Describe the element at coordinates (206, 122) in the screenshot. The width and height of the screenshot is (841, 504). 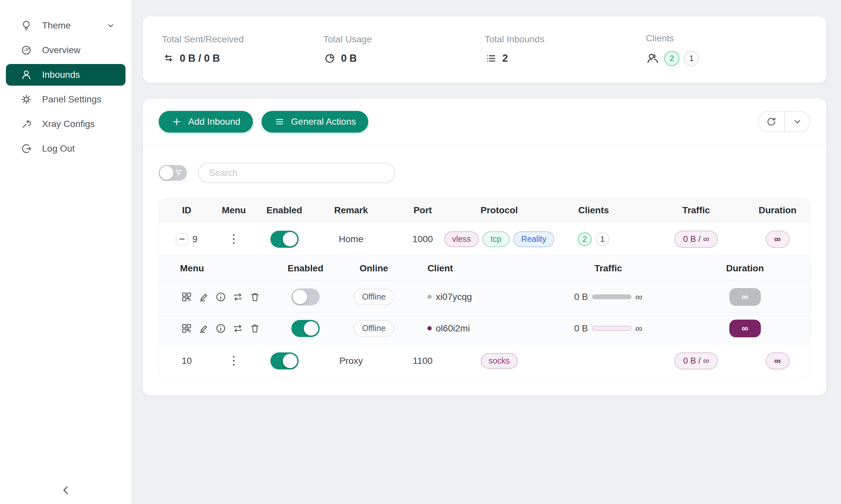
I see `add-inbound-button: Add Inbound` at that location.